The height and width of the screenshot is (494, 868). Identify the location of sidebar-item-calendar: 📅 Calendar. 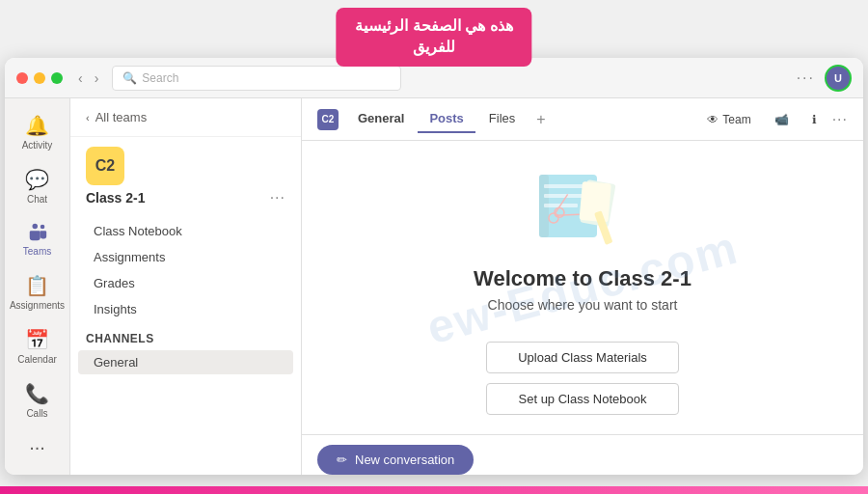
(38, 346).